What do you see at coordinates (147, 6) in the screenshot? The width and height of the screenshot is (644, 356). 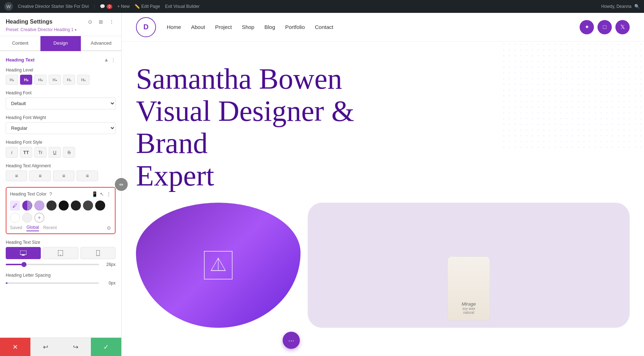 I see `edit-page-button: ✏️ Edit Page` at bounding box center [147, 6].